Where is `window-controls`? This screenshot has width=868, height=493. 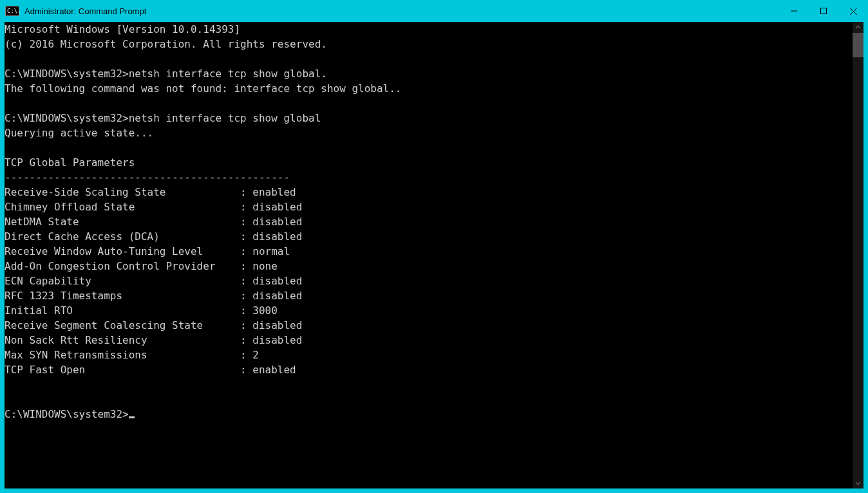
window-controls is located at coordinates (824, 11).